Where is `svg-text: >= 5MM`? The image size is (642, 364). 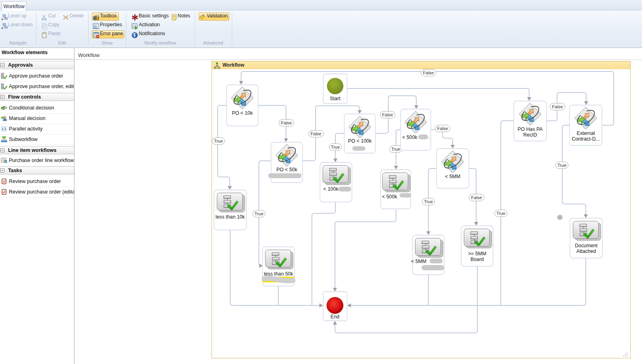 svg-text: >= 5MM is located at coordinates (477, 254).